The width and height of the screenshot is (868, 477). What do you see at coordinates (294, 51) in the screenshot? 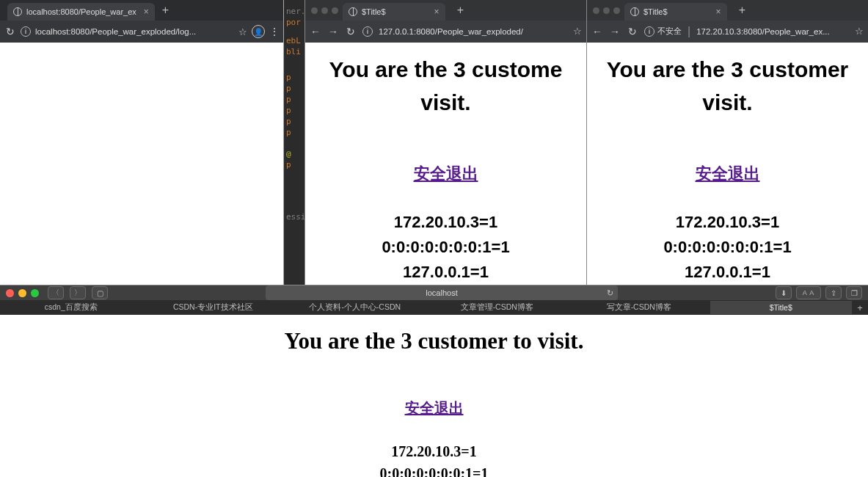
I see `code-line: bli` at bounding box center [294, 51].